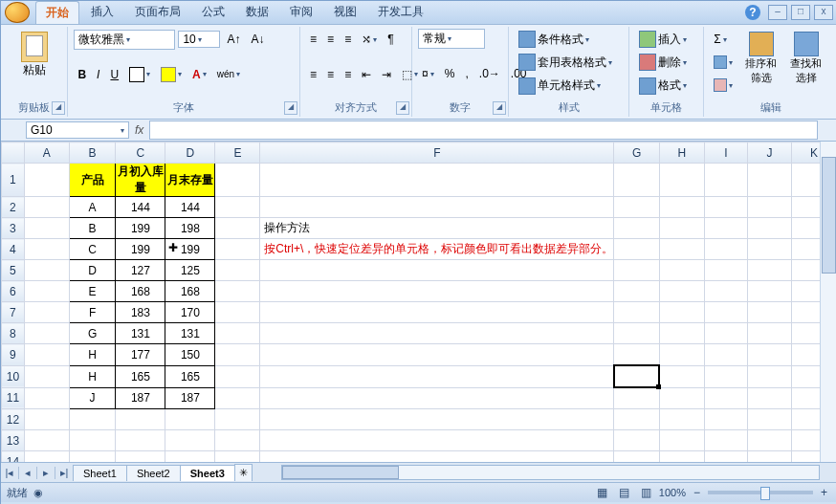 This screenshot has height=504, width=836. Describe the element at coordinates (141, 313) in the screenshot. I see `cell-C7: 183` at that location.